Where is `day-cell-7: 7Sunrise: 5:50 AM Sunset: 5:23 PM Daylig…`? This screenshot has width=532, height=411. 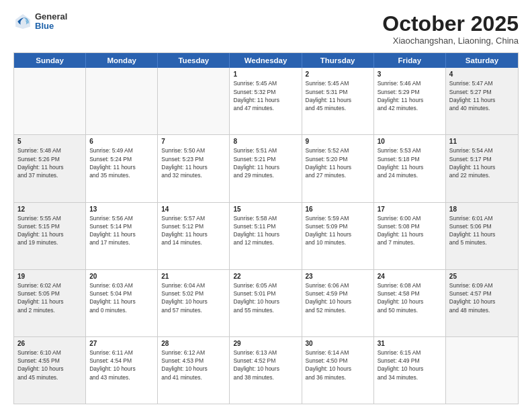 day-cell-7: 7Sunrise: 5:50 AM Sunset: 5:23 PM Daylig… is located at coordinates (193, 168).